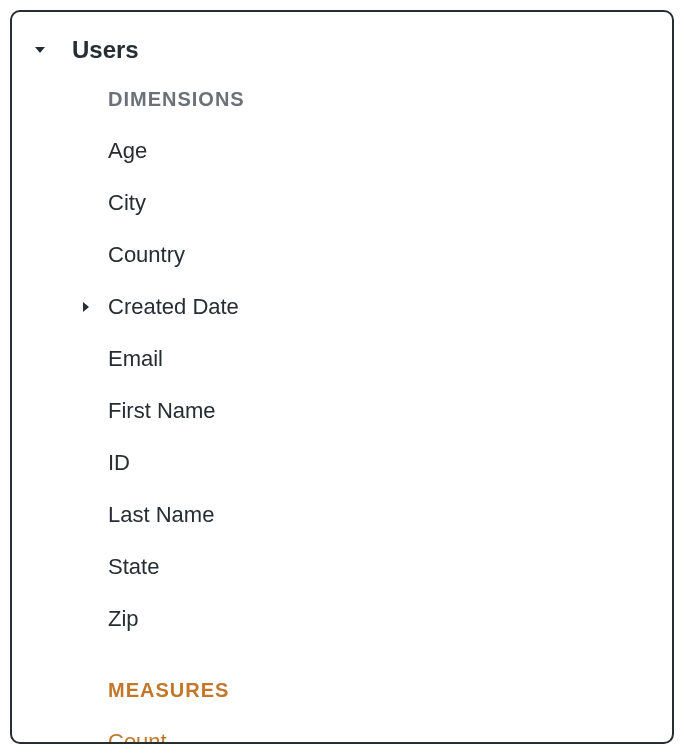  Describe the element at coordinates (380, 463) in the screenshot. I see `dimension-field: ID` at that location.